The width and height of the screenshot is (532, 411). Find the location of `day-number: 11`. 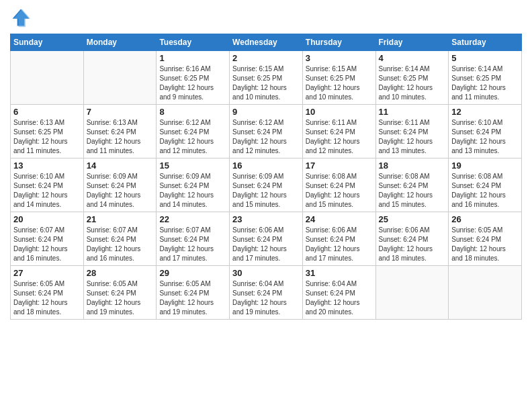

day-number: 11 is located at coordinates (412, 111).